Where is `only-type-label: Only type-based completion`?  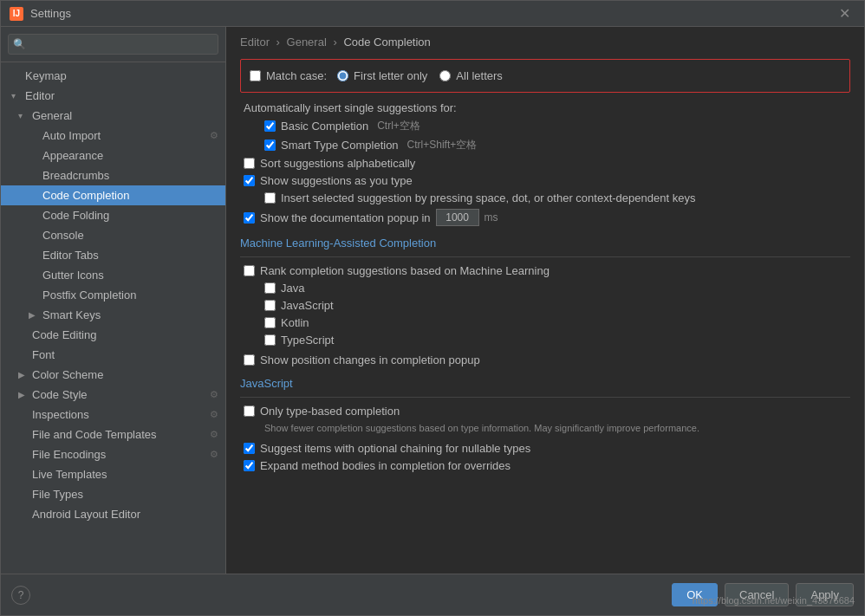 only-type-label: Only type-based completion is located at coordinates (329, 411).